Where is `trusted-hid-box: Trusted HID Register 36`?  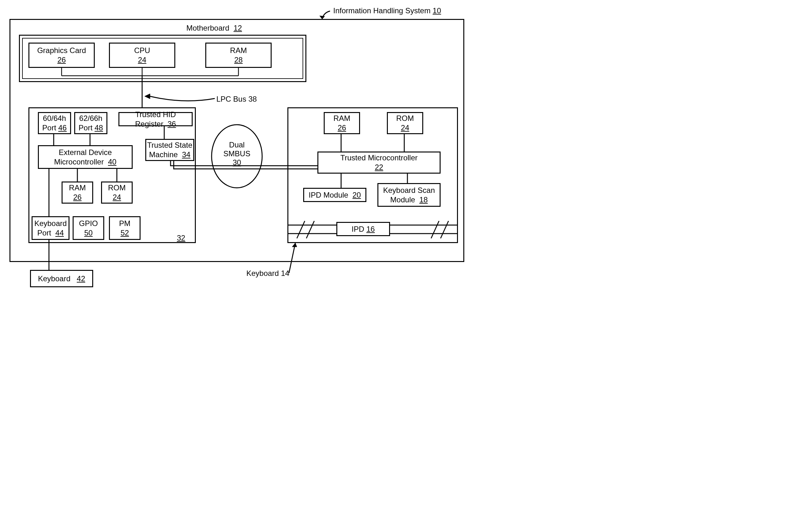
trusted-hid-box: Trusted HID Register 36 is located at coordinates (156, 119).